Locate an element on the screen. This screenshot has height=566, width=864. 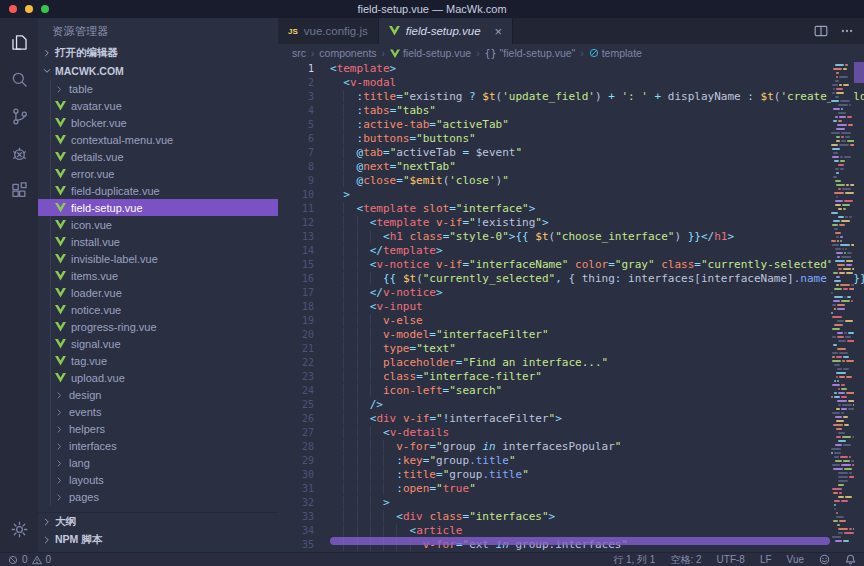
tree-folder-helpers: helpers is located at coordinates (158, 428).